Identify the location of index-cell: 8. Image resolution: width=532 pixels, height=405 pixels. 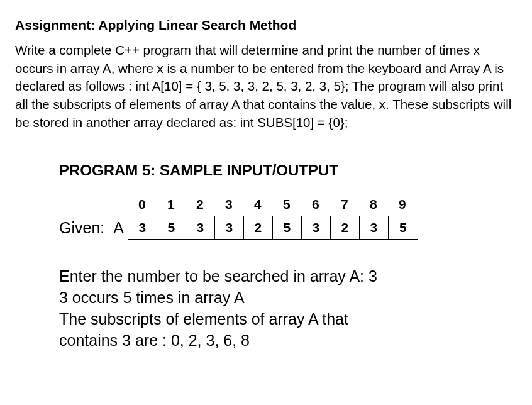
(374, 206).